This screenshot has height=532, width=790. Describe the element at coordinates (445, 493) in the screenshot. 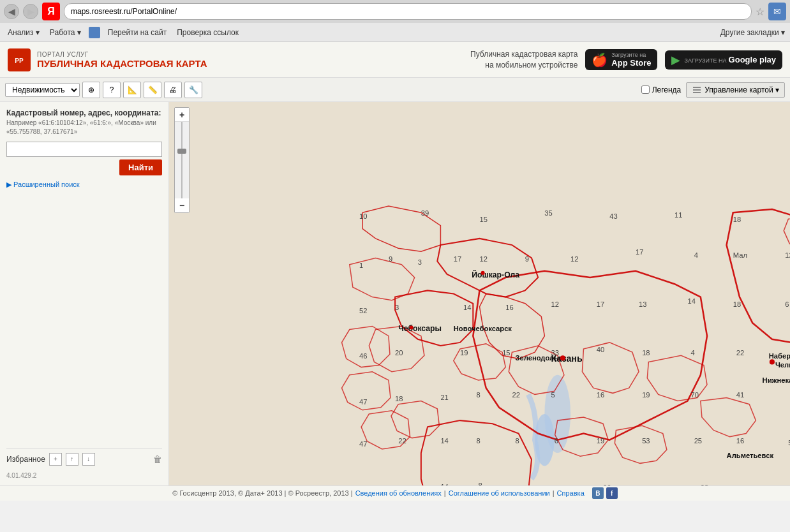

I see `footer-sep1: |` at that location.